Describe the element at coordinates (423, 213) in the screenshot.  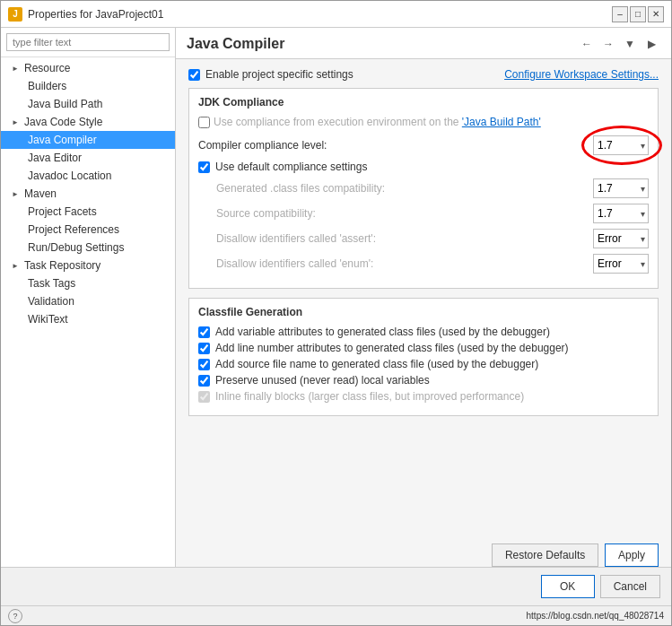
I see `source-row: Source compatibility: 1.7` at that location.